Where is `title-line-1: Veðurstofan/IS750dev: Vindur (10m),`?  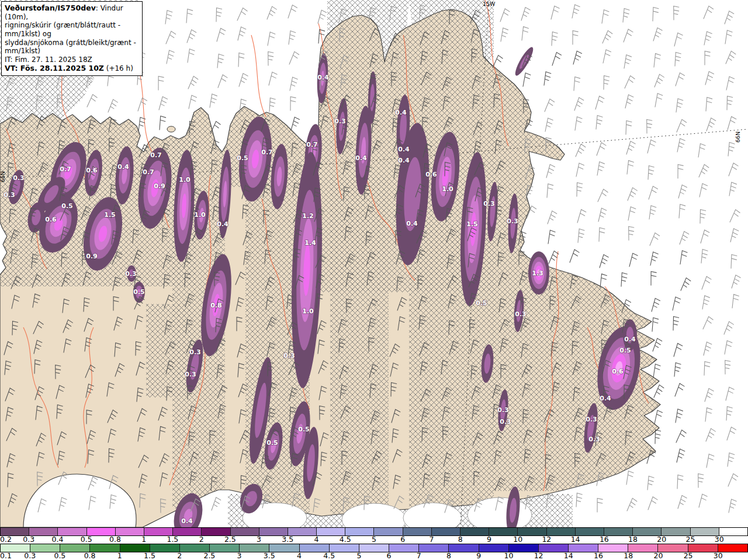 title-line-1: Veðurstofan/IS750dev: Vindur (10m), is located at coordinates (72, 12).